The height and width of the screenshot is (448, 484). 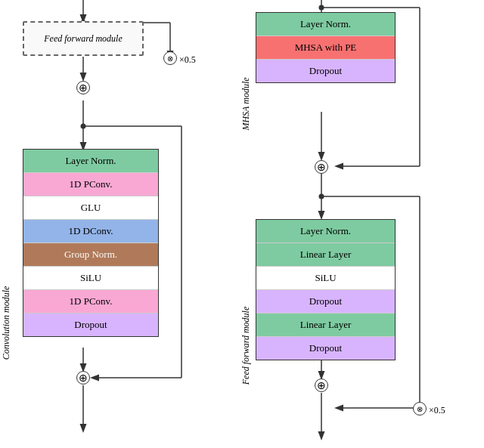 What do you see at coordinates (91, 325) in the screenshot?
I see `conv-dropout: Dropout` at bounding box center [91, 325].